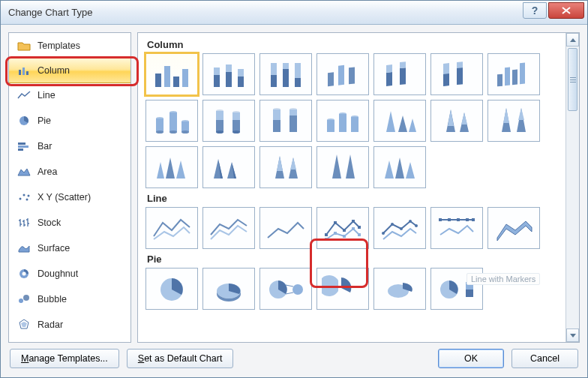 The image size is (588, 378). I want to click on chart-thumb-clustered-pyramid, so click(229, 167).